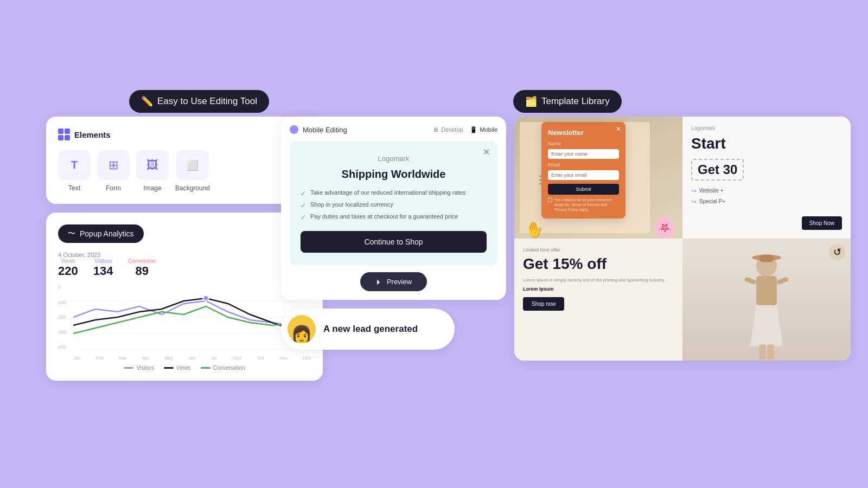 The height and width of the screenshot is (488, 868). Describe the element at coordinates (465, 130) in the screenshot. I see `device-tabs: 🖥 Desktop 📱 Mobile` at that location.